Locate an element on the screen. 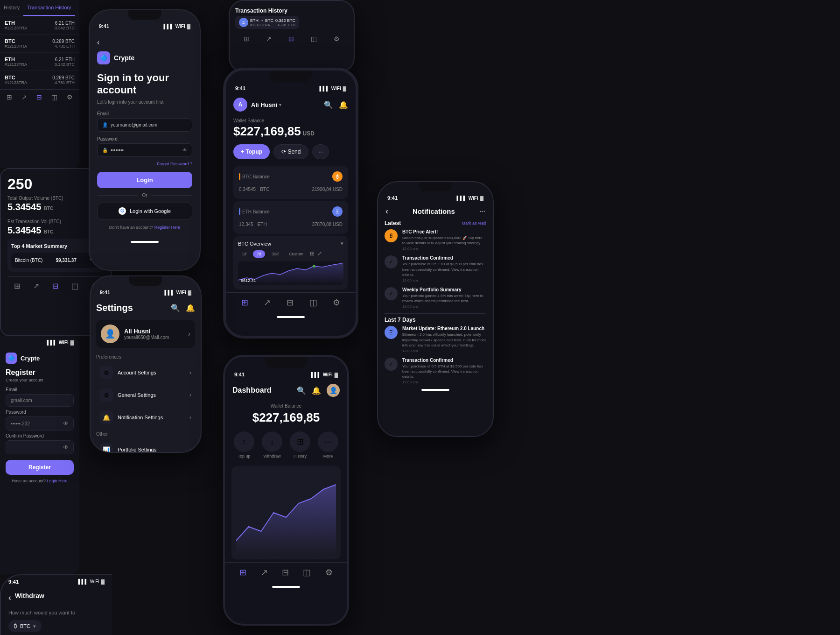  more-options-icon: ··· is located at coordinates (483, 212).